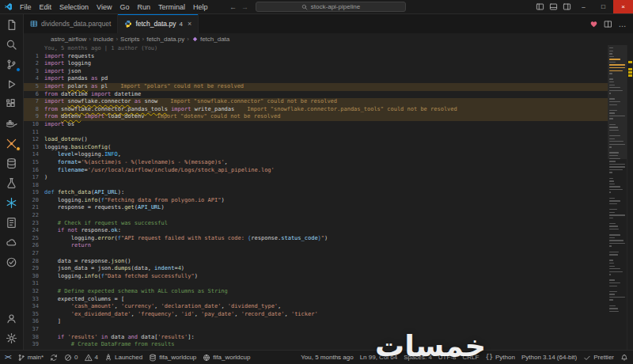  Describe the element at coordinates (472, 358) in the screenshot. I see `eol: CRLF` at that location.